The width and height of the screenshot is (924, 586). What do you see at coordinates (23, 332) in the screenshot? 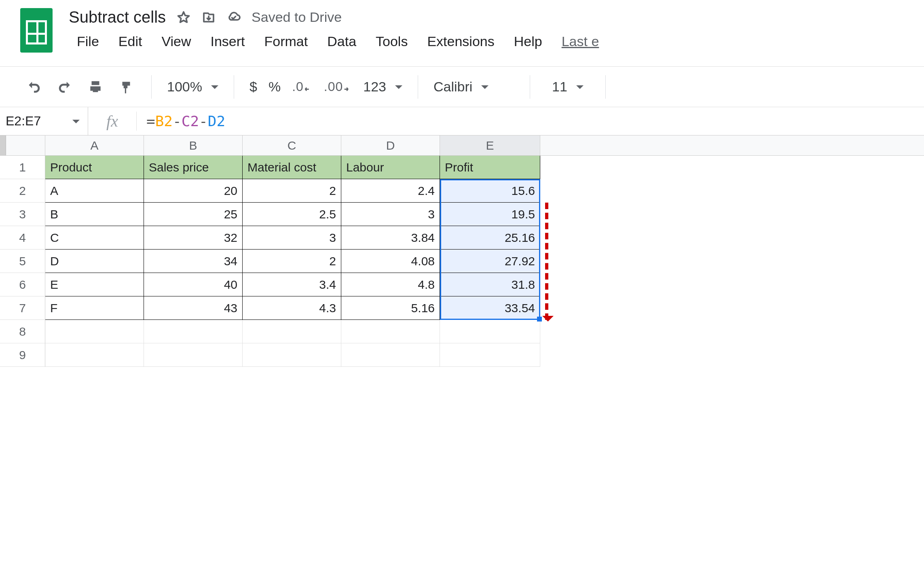
I see `row-header: 8` at bounding box center [23, 332].